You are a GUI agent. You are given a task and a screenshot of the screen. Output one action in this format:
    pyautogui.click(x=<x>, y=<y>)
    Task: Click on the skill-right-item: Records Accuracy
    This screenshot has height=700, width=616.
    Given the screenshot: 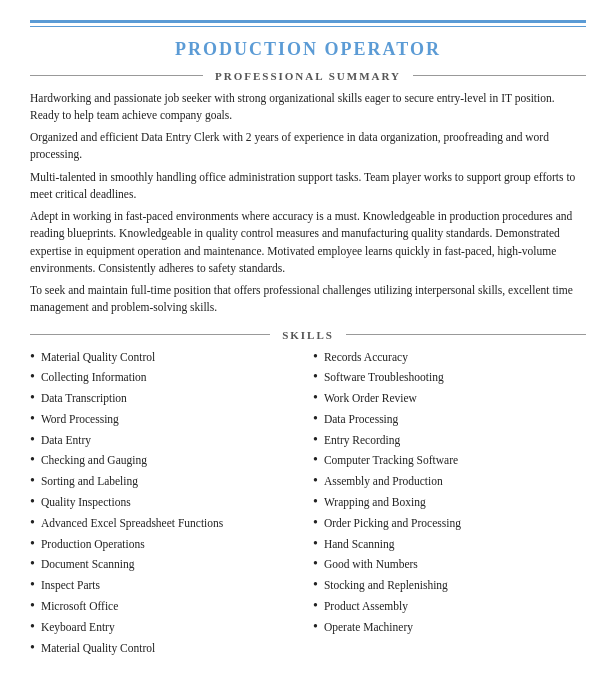 What is the action you would take?
    pyautogui.click(x=450, y=358)
    